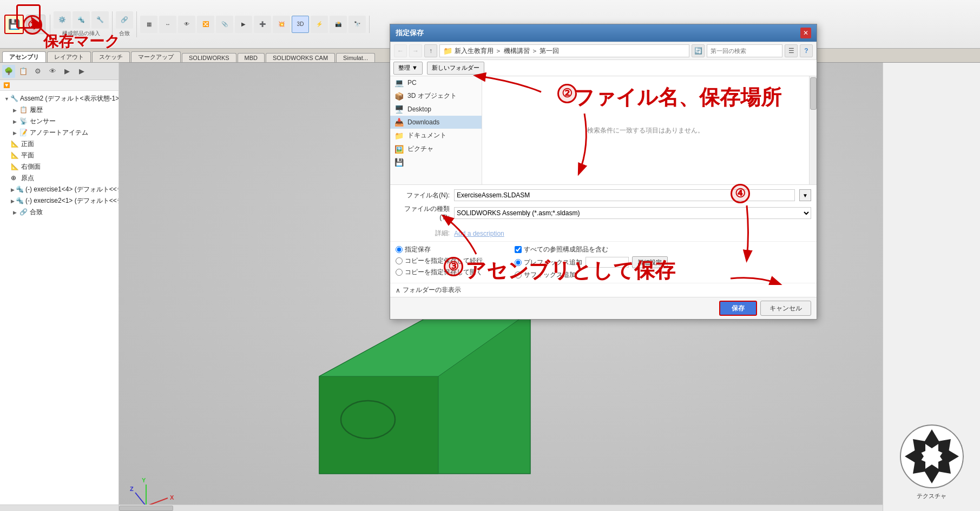 The width and height of the screenshot is (980, 511). What do you see at coordinates (52, 71) in the screenshot?
I see `display-icon: 👁` at bounding box center [52, 71].